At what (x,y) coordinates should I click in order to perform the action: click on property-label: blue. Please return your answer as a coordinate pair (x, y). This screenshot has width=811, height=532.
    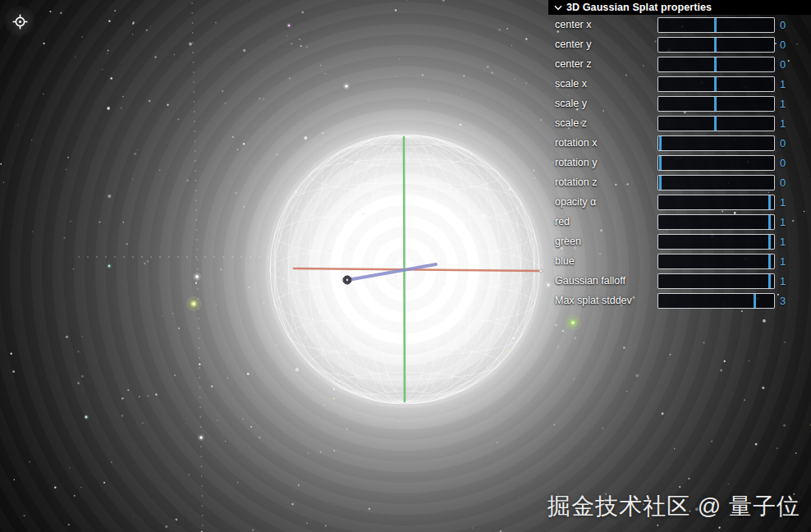
    Looking at the image, I should click on (606, 261).